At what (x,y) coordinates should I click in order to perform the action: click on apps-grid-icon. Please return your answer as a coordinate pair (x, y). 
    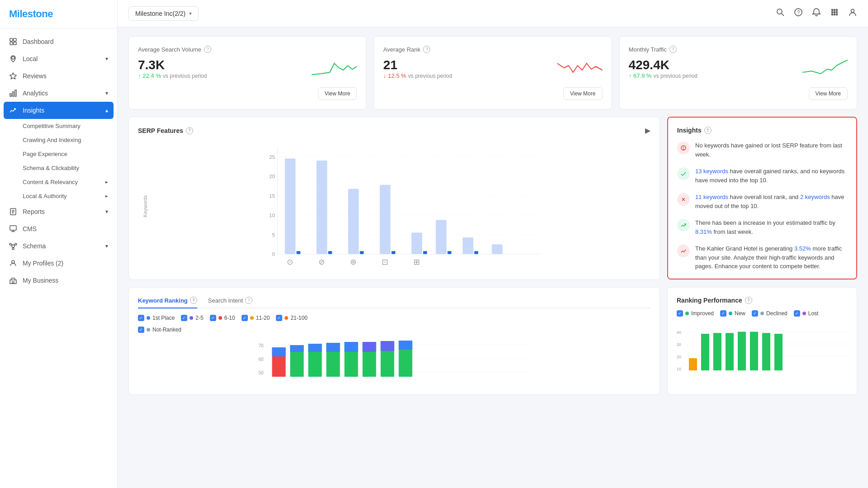
    Looking at the image, I should click on (835, 14).